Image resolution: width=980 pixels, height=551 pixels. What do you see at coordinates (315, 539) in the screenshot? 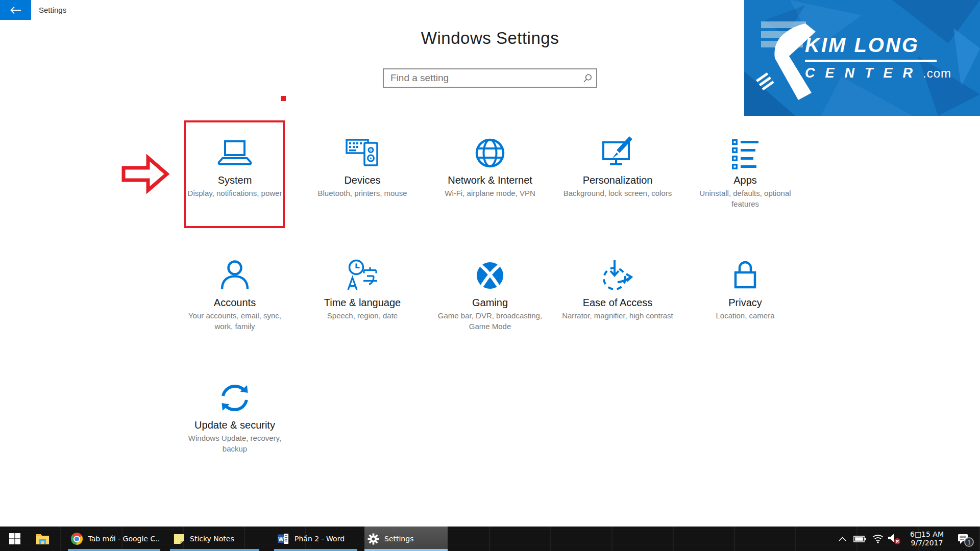
I see `taskbar-item-word: W Phần 2 - Word` at bounding box center [315, 539].